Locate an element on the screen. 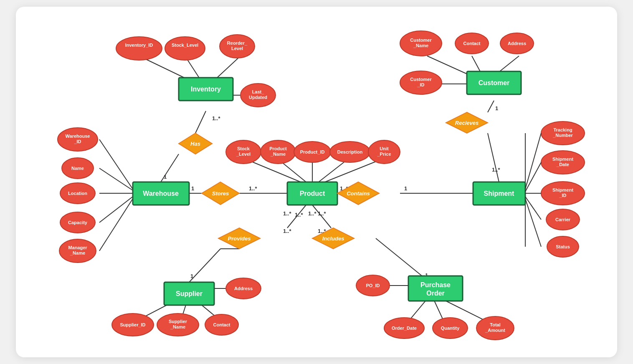 Image resolution: width=633 pixels, height=364 pixels. attr-inventory-id is located at coordinates (139, 48).